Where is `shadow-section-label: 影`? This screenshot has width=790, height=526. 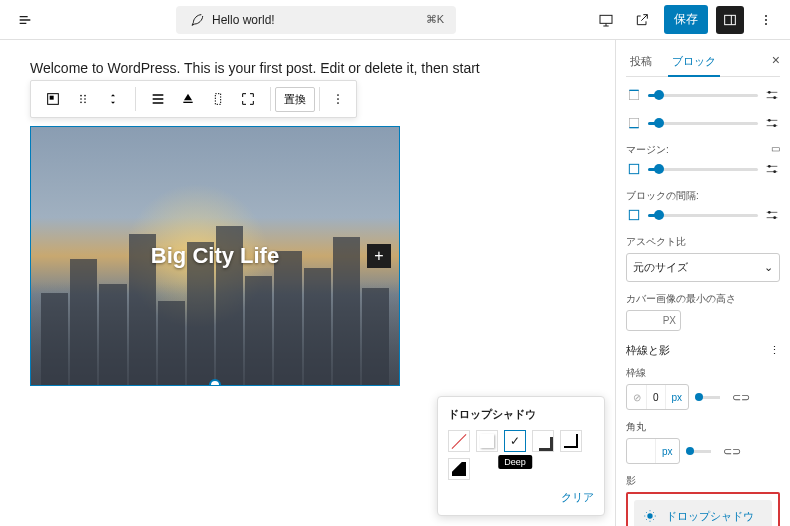 shadow-section-label: 影 is located at coordinates (703, 481).